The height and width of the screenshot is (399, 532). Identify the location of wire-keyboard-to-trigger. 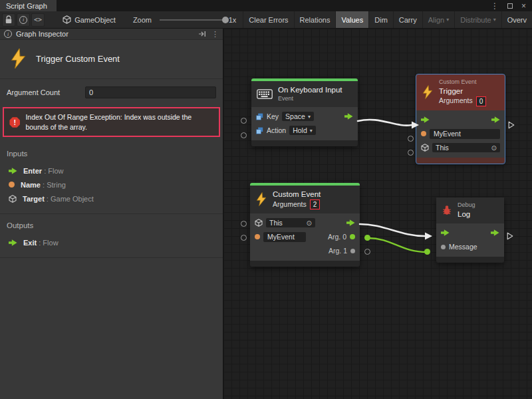
(384, 122).